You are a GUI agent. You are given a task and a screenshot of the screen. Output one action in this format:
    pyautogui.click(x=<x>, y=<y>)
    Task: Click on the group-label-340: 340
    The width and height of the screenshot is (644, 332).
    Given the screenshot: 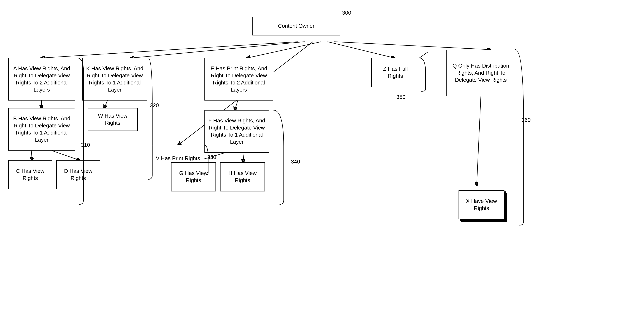 What is the action you would take?
    pyautogui.click(x=296, y=162)
    